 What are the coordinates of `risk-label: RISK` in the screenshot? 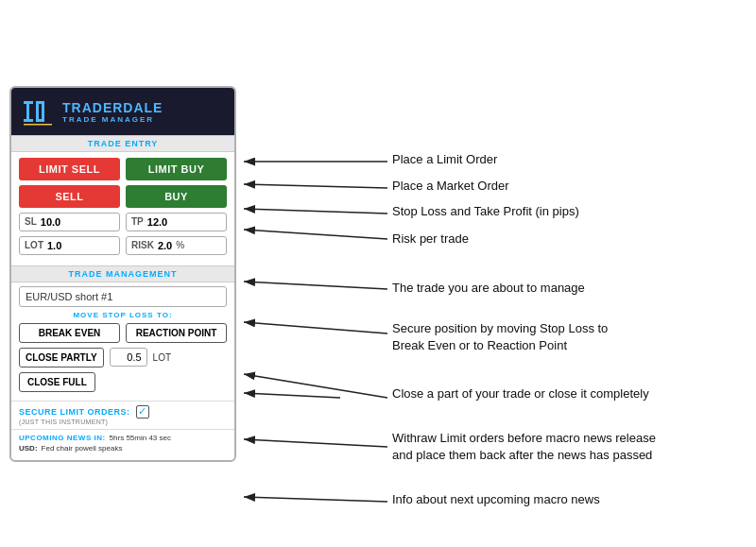 It's located at (143, 246).